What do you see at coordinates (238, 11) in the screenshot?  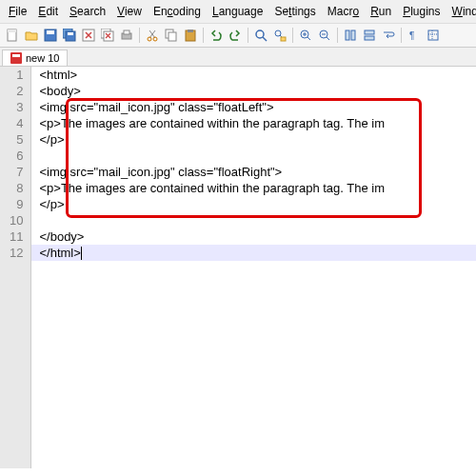 I see `menubar: File Edit Search View Encoding Language …` at bounding box center [238, 11].